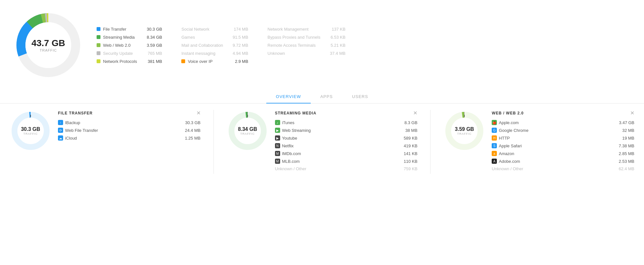 Image resolution: width=644 pixels, height=265 pixels. Describe the element at coordinates (198, 54) in the screenshot. I see `legend-name-im: Instant messaging` at that location.